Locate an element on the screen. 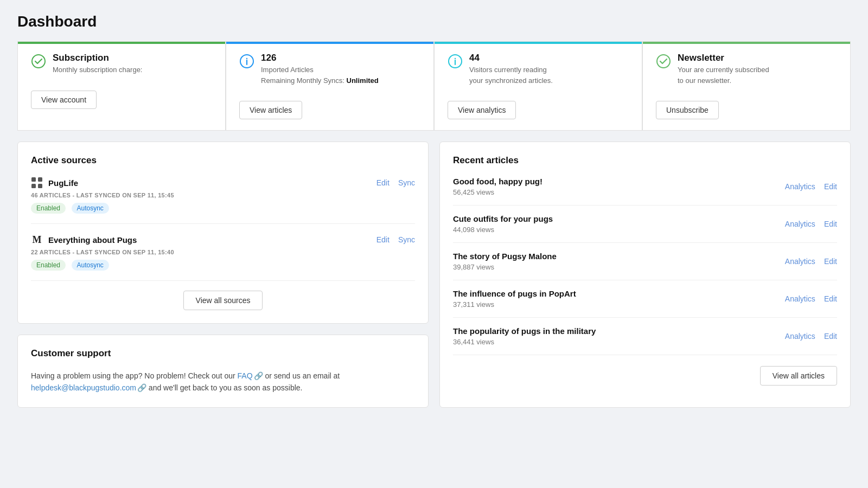 The image size is (868, 488). puglife-source-name: PugLife is located at coordinates (63, 183).